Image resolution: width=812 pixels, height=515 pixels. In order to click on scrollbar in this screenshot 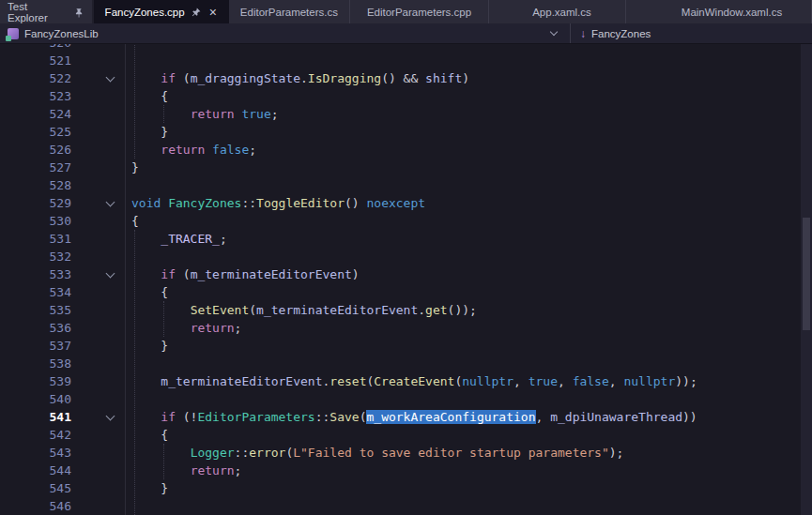, I will do `click(806, 280)`.